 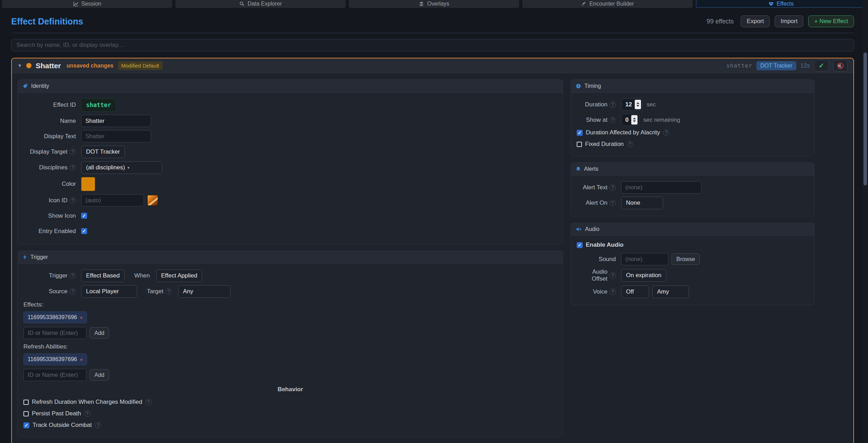 I want to click on tab-session: Session, so click(x=87, y=4).